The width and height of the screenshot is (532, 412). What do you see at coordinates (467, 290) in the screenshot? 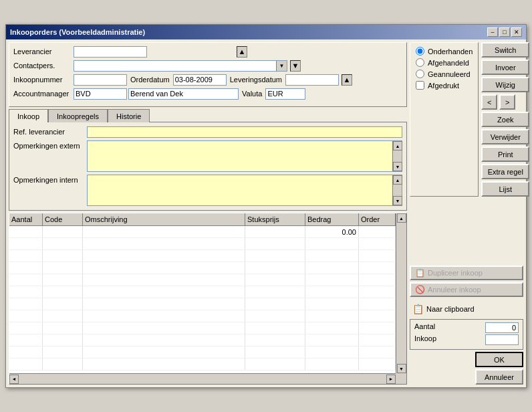
I see `annuleer-inkoop-button: 🚫 Annuleer inkoop` at bounding box center [467, 290].